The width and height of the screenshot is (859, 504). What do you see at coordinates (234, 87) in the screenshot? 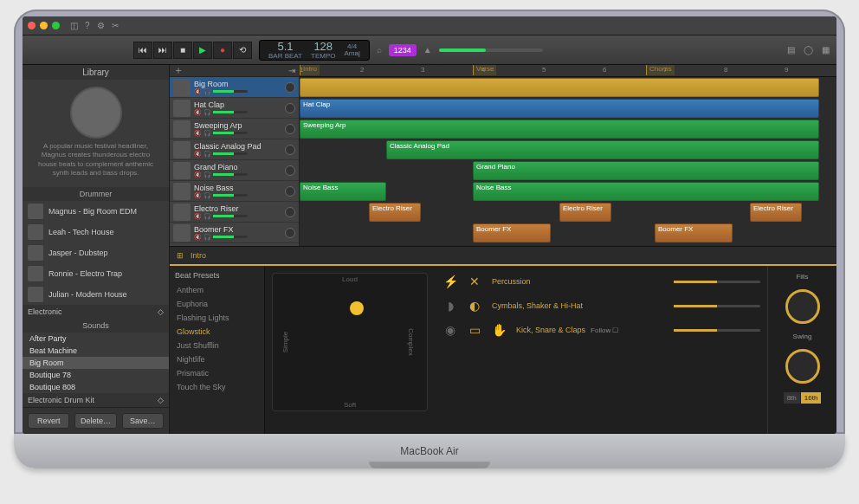
I see `track-header: Big Room🔇🎧` at bounding box center [234, 87].